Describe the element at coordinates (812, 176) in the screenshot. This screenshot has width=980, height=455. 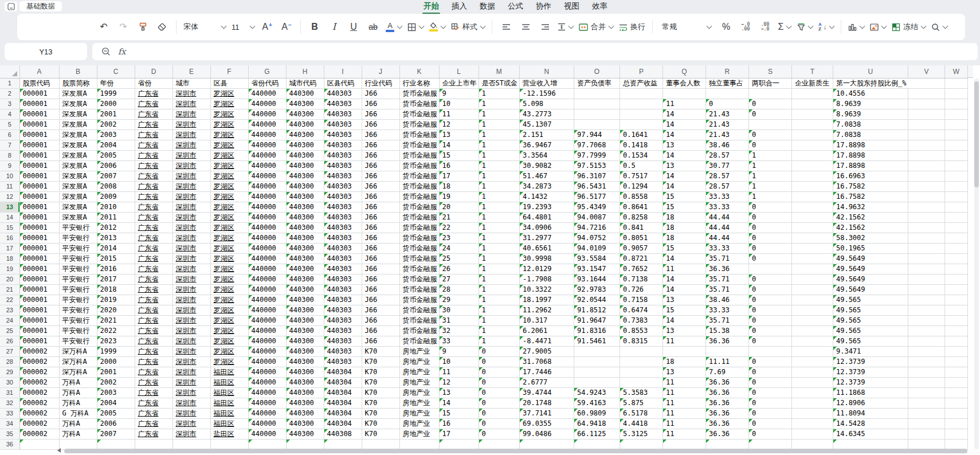
I see `cell-T10` at that location.